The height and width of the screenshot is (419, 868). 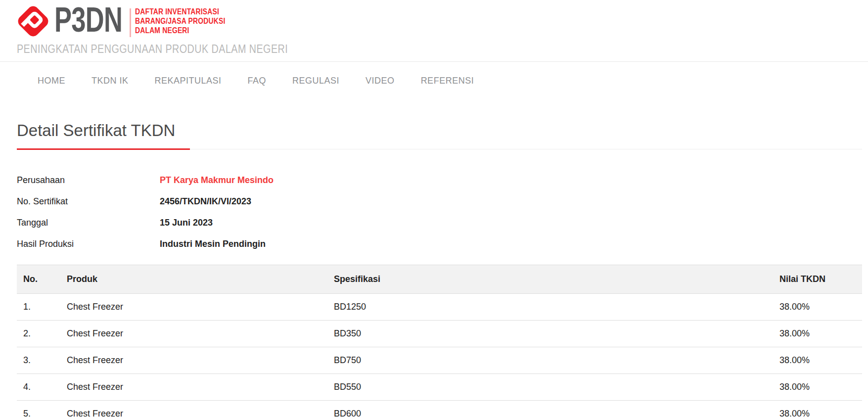 What do you see at coordinates (206, 201) in the screenshot?
I see `certificate-number-value: 2456/TKDN/IK/VI/2023` at bounding box center [206, 201].